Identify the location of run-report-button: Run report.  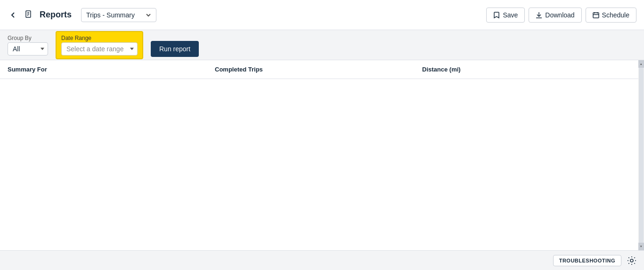
(175, 49).